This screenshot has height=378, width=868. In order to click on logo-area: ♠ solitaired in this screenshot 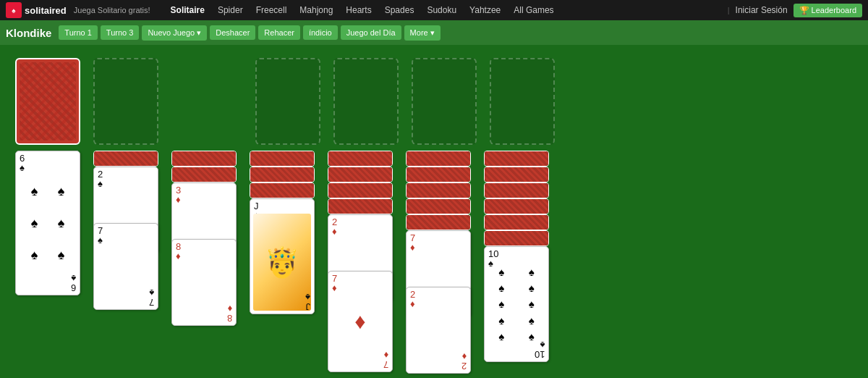, I will do `click(36, 10)`.